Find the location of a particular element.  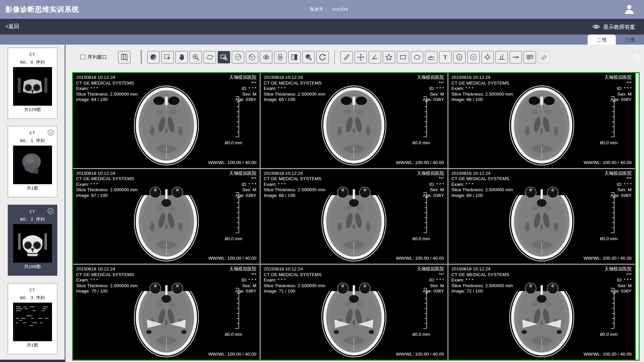

reset-button is located at coordinates (323, 57).